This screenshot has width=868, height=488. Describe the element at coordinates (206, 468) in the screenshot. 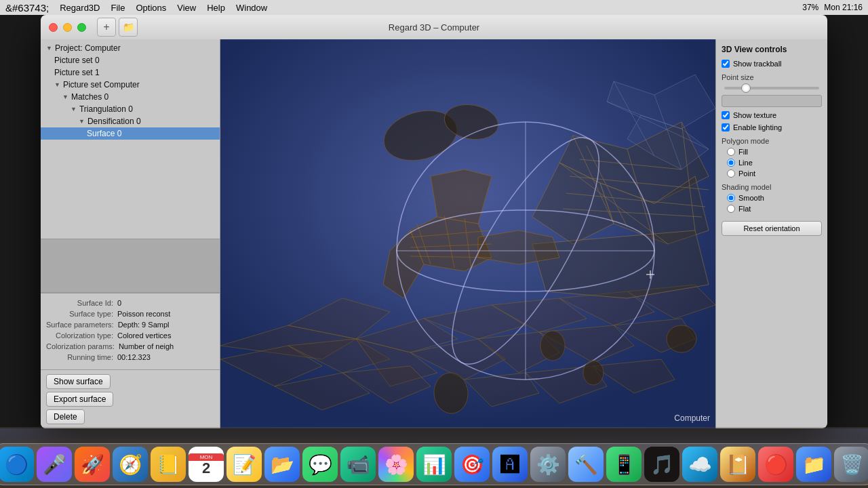

I see `calendar-date-label: 2` at that location.